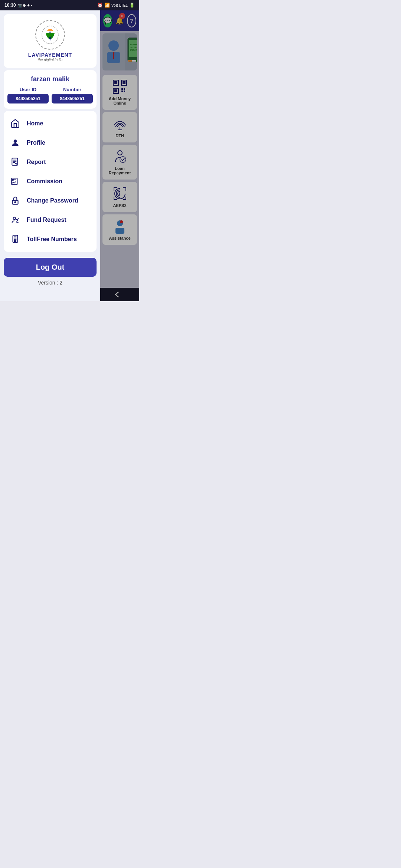 Image resolution: width=401 pixels, height=868 pixels. Describe the element at coordinates (50, 283) in the screenshot. I see `version-text: Version : 2` at that location.